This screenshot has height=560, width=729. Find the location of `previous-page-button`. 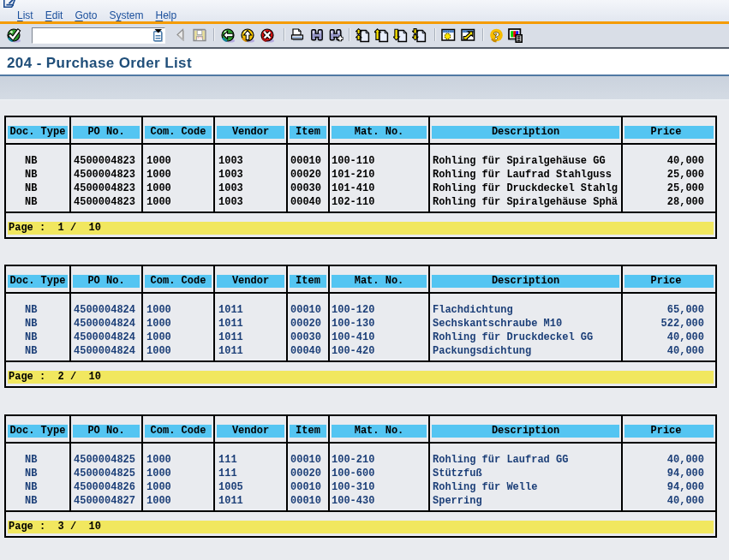

previous-page-button is located at coordinates (382, 36).